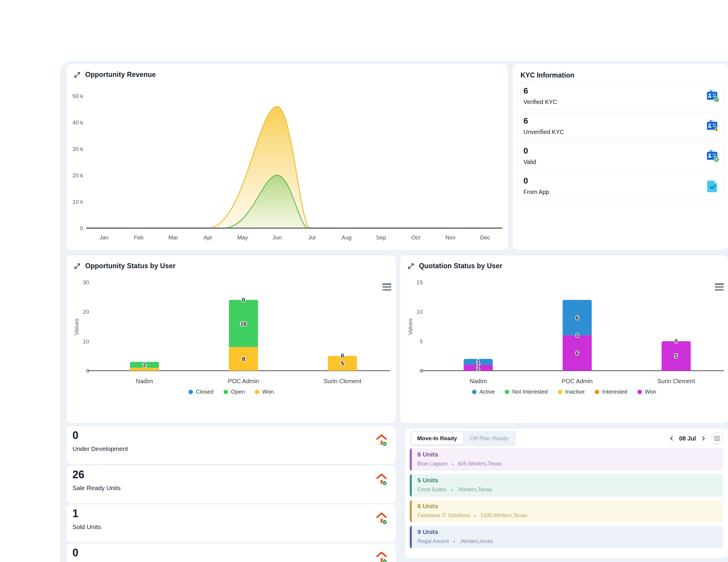 This screenshot has height=562, width=728. Describe the element at coordinates (201, 392) in the screenshot. I see `legend-item: Closed` at that location.